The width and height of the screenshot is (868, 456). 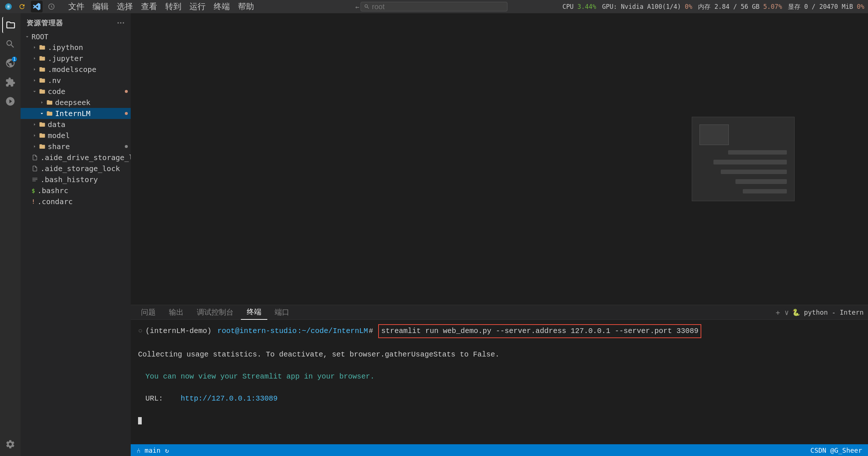 What do you see at coordinates (22, 7) in the screenshot?
I see `refresh-icon` at bounding box center [22, 7].